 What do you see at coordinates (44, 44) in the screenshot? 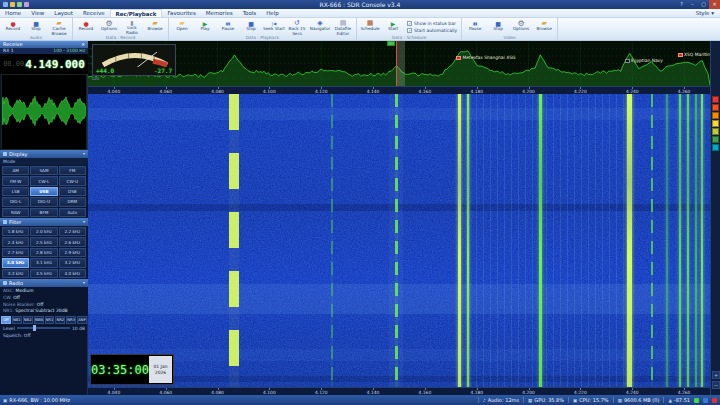
I see `receive-pane-header: Receive ✕` at bounding box center [44, 44].